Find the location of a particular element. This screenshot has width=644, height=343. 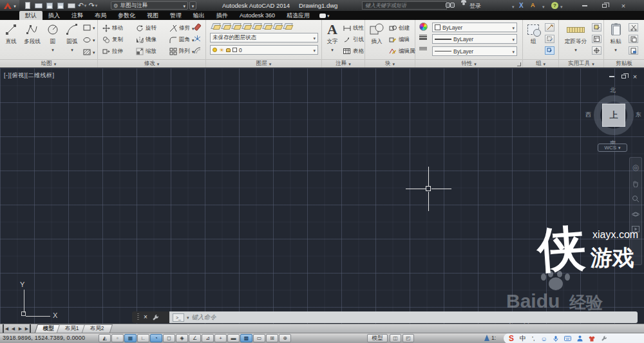

group-tool: 组 is located at coordinates (533, 33).